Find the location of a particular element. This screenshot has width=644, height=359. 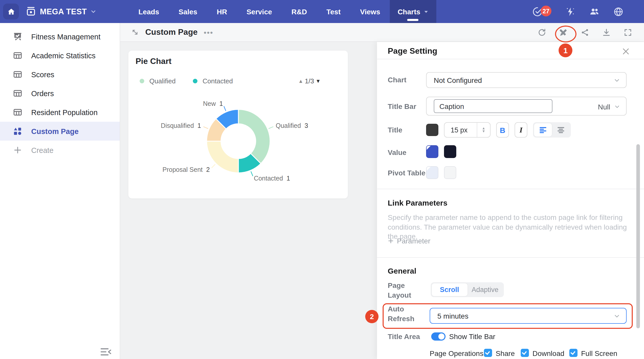

sidebar-item-create: Create is located at coordinates (60, 150).